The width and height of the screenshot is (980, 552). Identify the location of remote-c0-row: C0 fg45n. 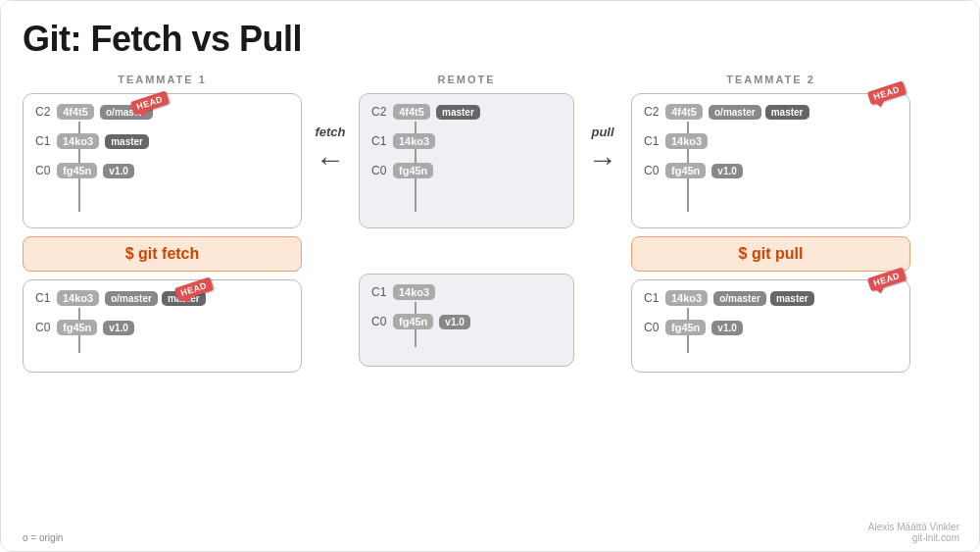
(466, 171).